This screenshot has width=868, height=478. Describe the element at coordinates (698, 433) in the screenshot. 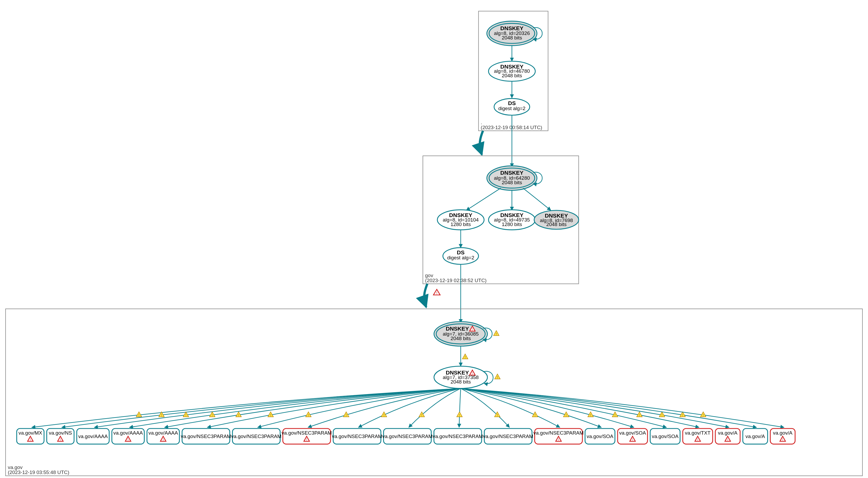

I see `leaf-label: va.gov/TXT` at that location.